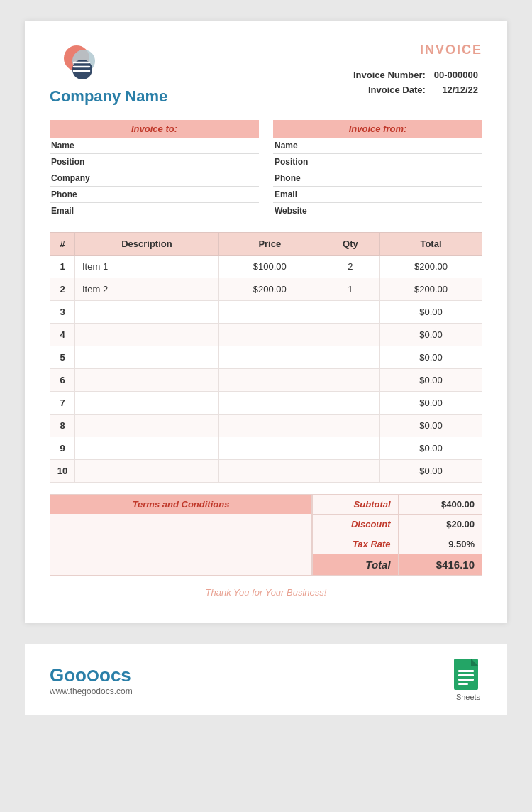 This screenshot has height=812, width=532. What do you see at coordinates (181, 535) in the screenshot?
I see `terms-block: Terms and Conditions` at bounding box center [181, 535].